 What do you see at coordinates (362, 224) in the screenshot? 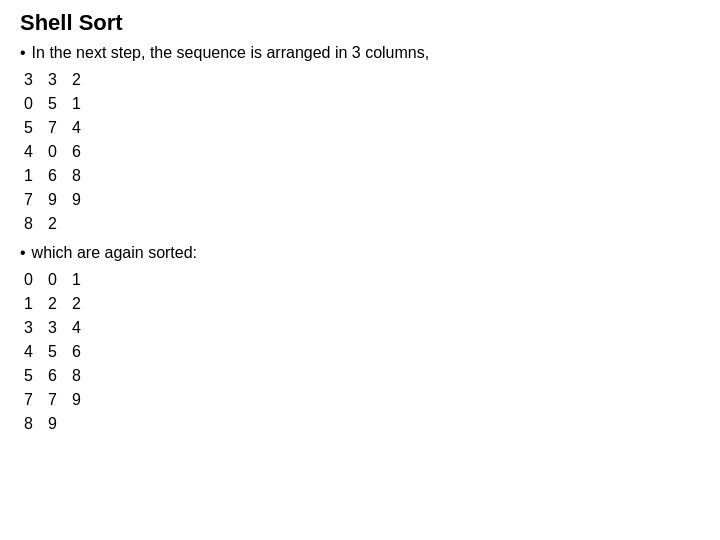
I see `table-row: 82` at bounding box center [362, 224].